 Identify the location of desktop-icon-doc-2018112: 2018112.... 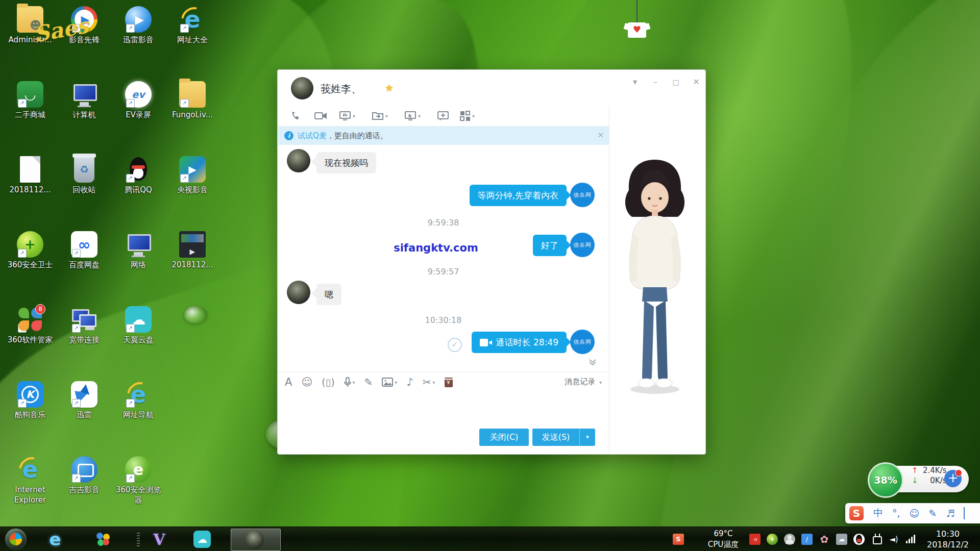
(30, 191).